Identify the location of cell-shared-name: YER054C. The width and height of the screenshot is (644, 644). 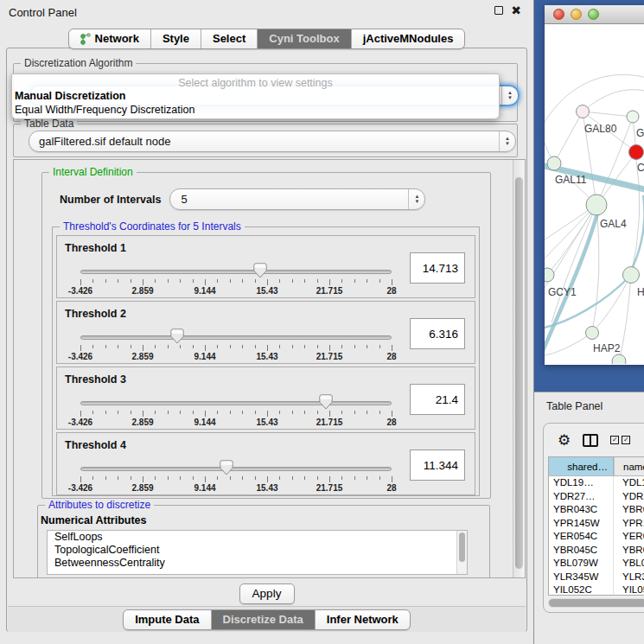
(581, 537).